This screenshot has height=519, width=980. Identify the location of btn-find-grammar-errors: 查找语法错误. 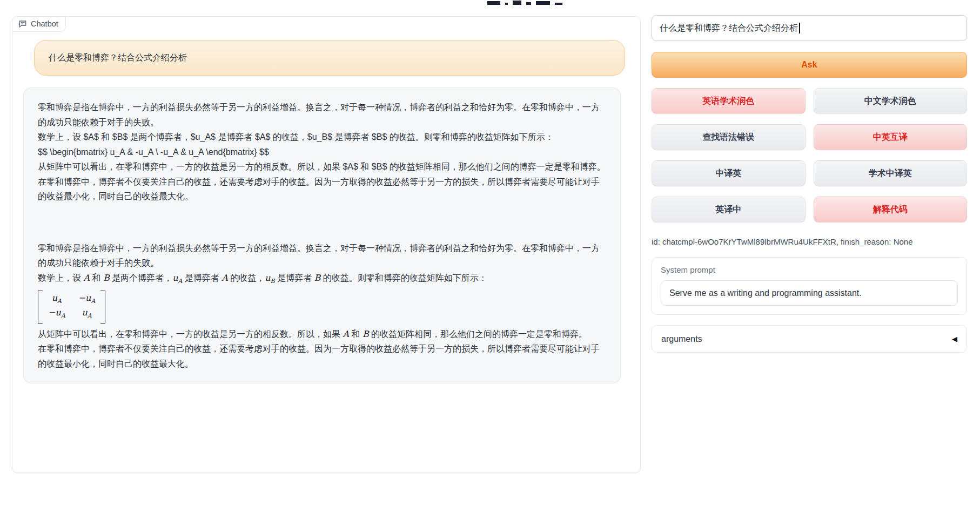
(728, 137).